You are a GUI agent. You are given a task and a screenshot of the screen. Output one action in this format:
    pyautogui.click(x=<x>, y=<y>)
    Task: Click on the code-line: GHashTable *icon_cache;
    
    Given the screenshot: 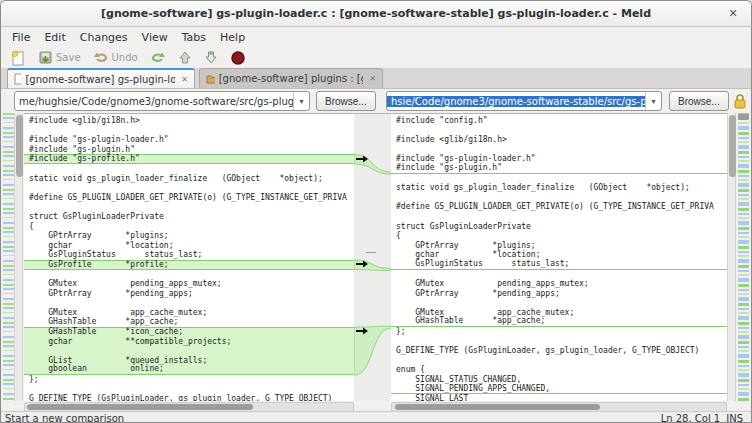 What is the action you would take?
    pyautogui.click(x=189, y=332)
    